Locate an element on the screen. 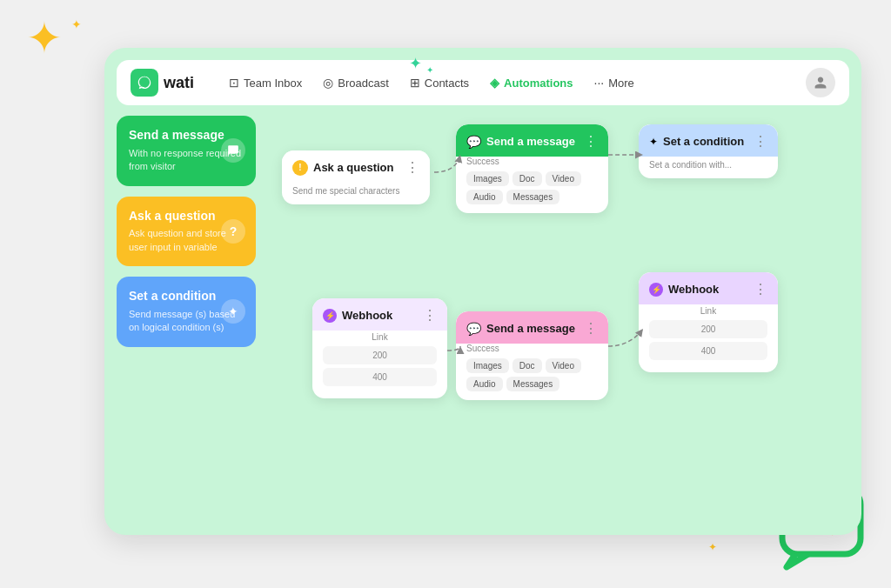 This screenshot has height=588, width=891. left-sidebar-cards: Send a message With no response required… is located at coordinates (186, 231).